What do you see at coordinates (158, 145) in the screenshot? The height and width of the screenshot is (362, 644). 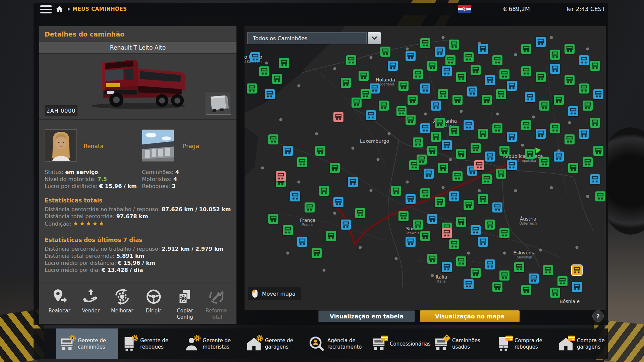 I see `garage-photo` at bounding box center [158, 145].